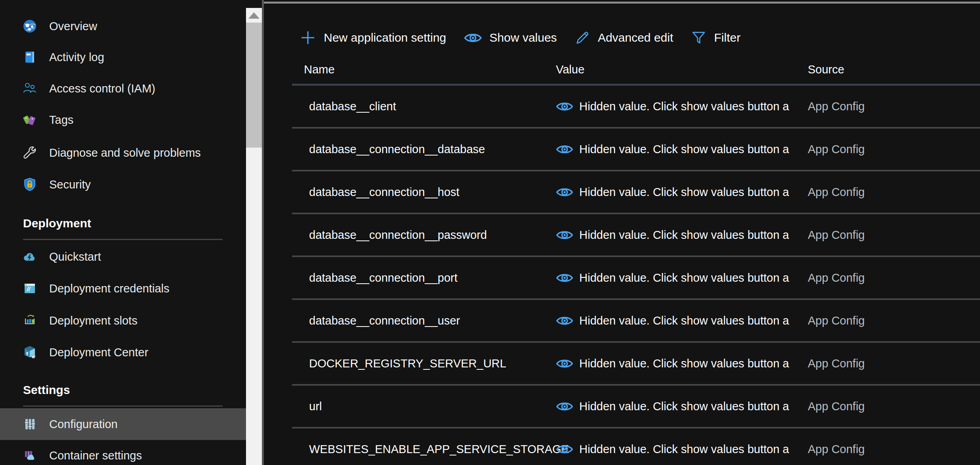 This screenshot has width=980, height=465. What do you see at coordinates (636, 279) in the screenshot?
I see `table-row: database__connection__port Hidden value.…` at bounding box center [636, 279].